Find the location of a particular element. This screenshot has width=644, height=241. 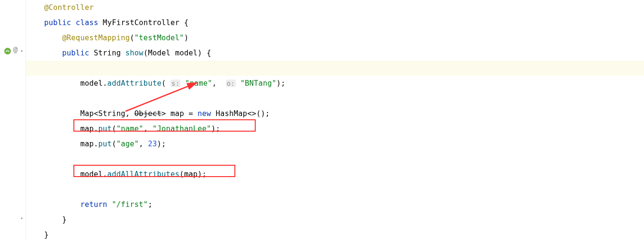

keyword: class is located at coordinates (87, 23).